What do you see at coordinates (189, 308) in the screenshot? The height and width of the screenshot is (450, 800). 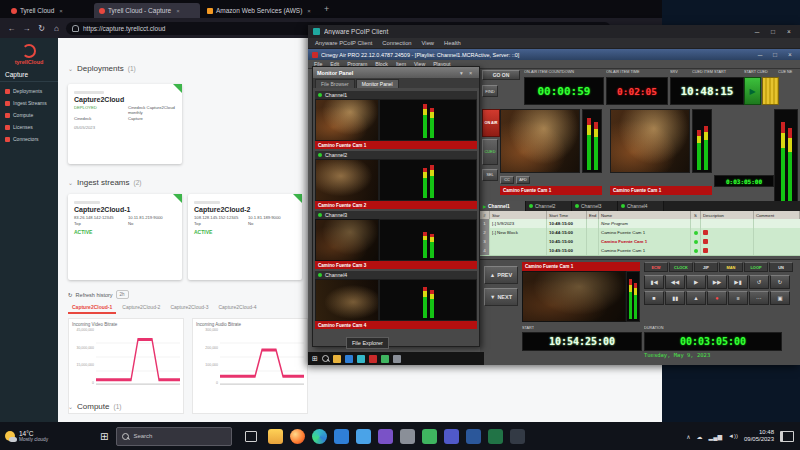 I see `chart-tab-3: Capture2Cloud-3` at bounding box center [189, 308].